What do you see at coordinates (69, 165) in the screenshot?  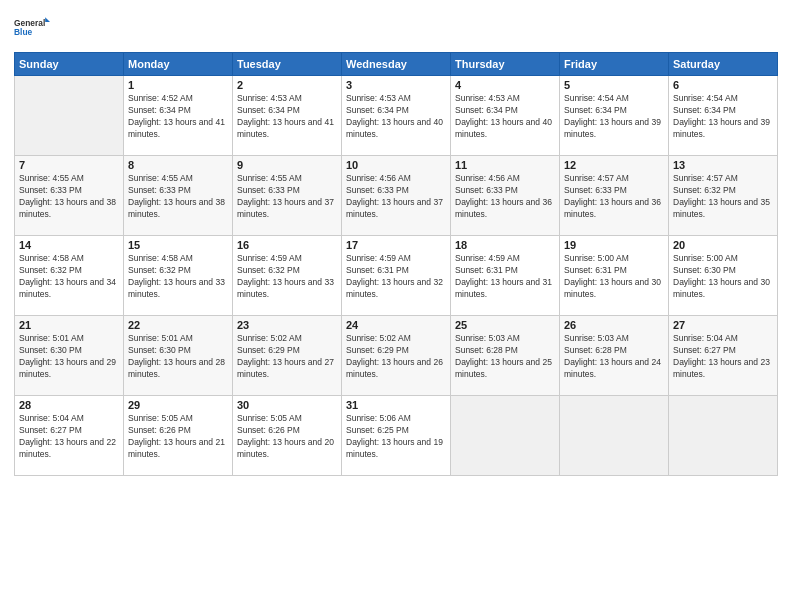 I see `day-number: 7` at bounding box center [69, 165].